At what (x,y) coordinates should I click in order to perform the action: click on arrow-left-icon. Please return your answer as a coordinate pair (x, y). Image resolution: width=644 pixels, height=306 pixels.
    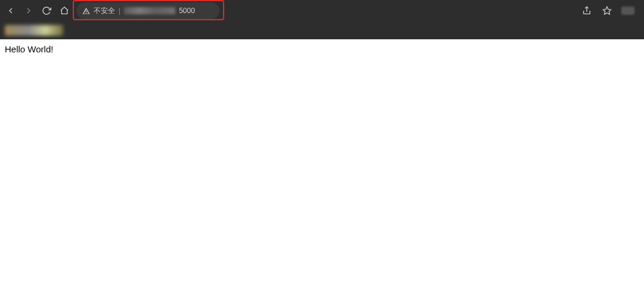
    Looking at the image, I should click on (11, 11).